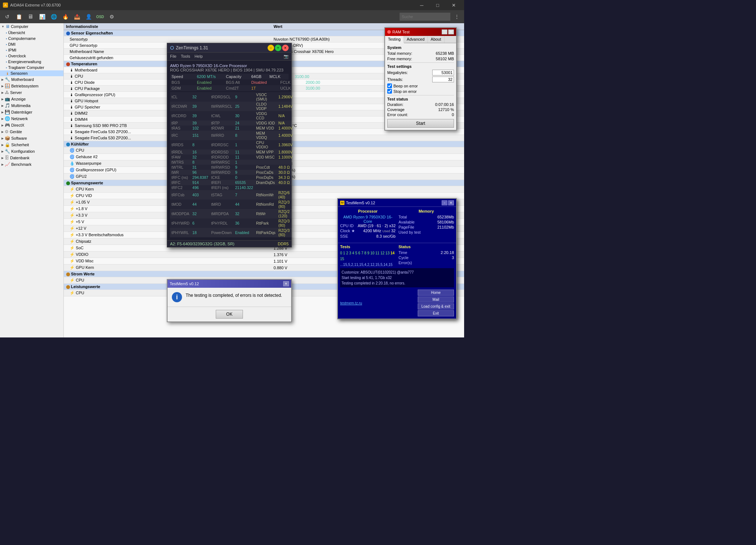 The width and height of the screenshot is (756, 545). Describe the element at coordinates (285, 48) in the screenshot. I see `zen-close-button: ✕` at that location.